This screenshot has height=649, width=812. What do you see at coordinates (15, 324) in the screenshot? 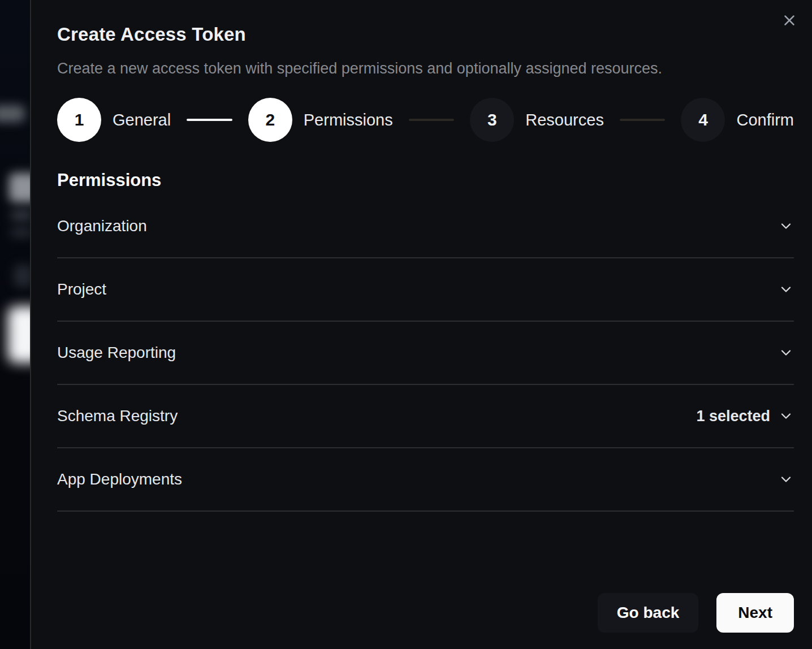
I see `background-page` at bounding box center [15, 324].